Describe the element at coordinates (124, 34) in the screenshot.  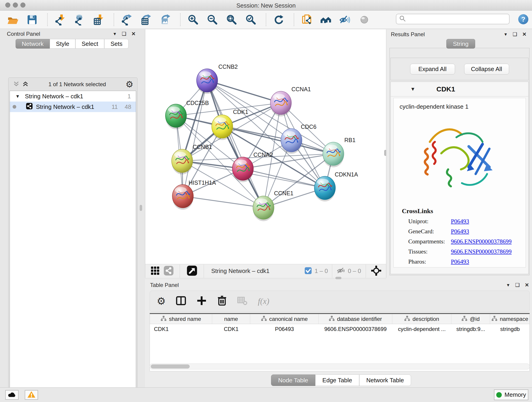
I see `control-panel-maximize-icon: ❑` at that location.